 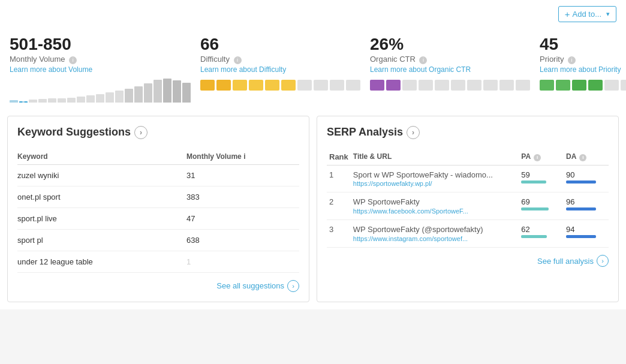 I want to click on keyword-cell: sport.pl live, so click(x=102, y=218).